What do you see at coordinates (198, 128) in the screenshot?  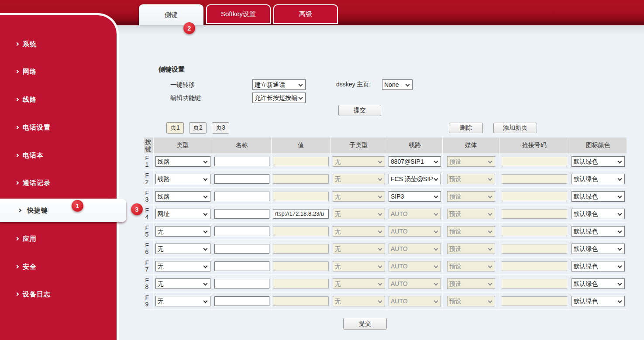 I see `page-tabs: 页1页2页3` at bounding box center [198, 128].